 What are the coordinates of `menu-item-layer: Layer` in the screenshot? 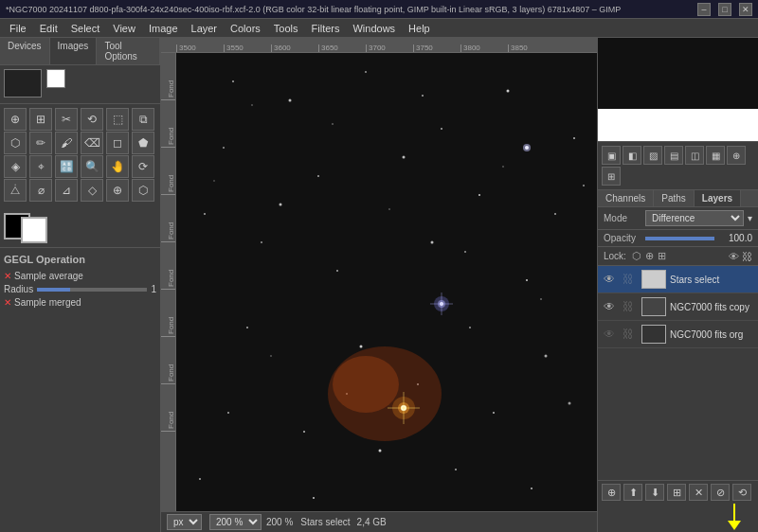 It's located at (205, 28).